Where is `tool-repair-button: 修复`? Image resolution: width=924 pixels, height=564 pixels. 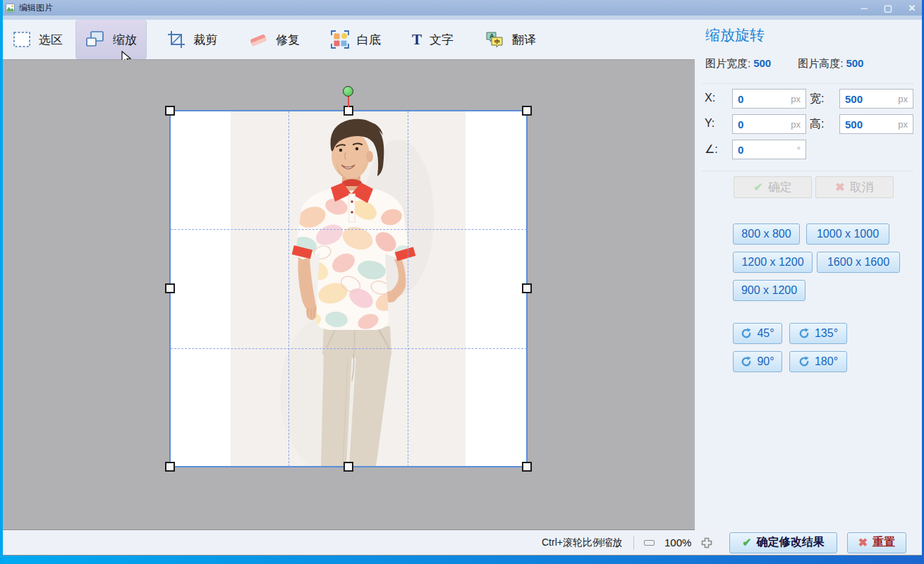 tool-repair-button: 修复 is located at coordinates (274, 39).